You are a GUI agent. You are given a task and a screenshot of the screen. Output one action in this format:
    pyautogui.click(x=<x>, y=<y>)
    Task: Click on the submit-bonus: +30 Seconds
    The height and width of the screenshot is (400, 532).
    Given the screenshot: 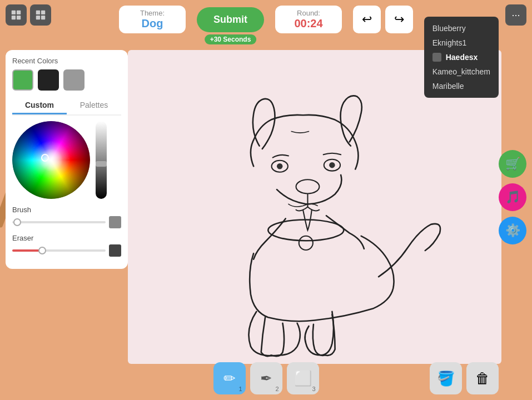 What is the action you would take?
    pyautogui.click(x=231, y=39)
    